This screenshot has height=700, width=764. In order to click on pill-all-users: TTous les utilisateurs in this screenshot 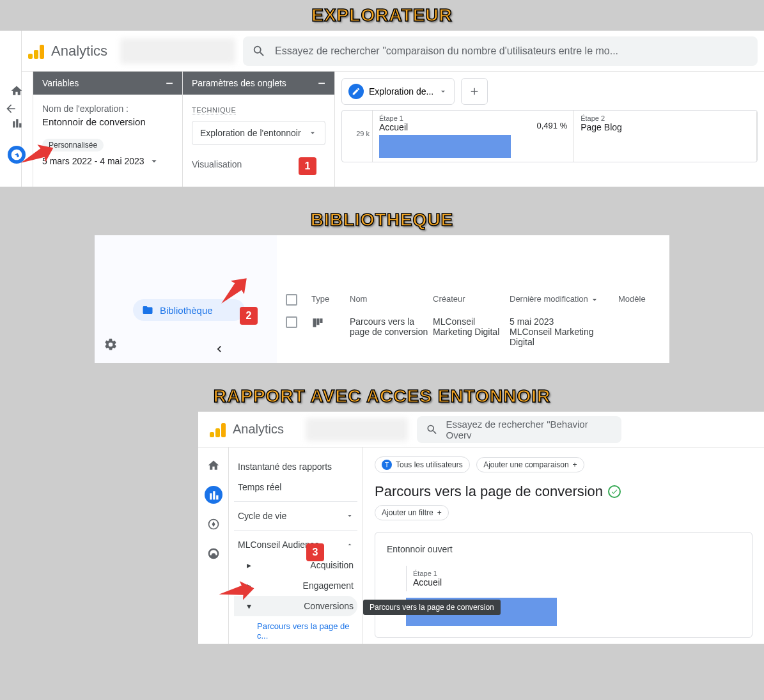, I will do `click(422, 465)`.